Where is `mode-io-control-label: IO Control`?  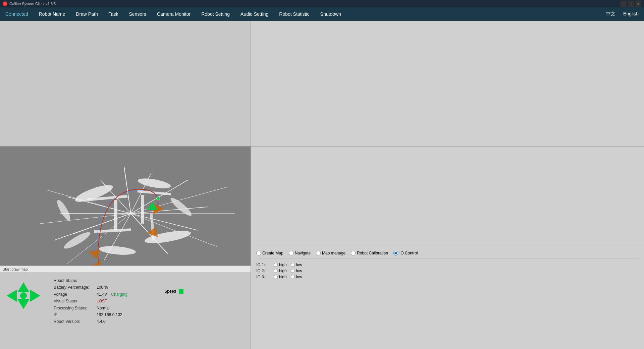 mode-io-control-label: IO Control is located at coordinates (409, 253).